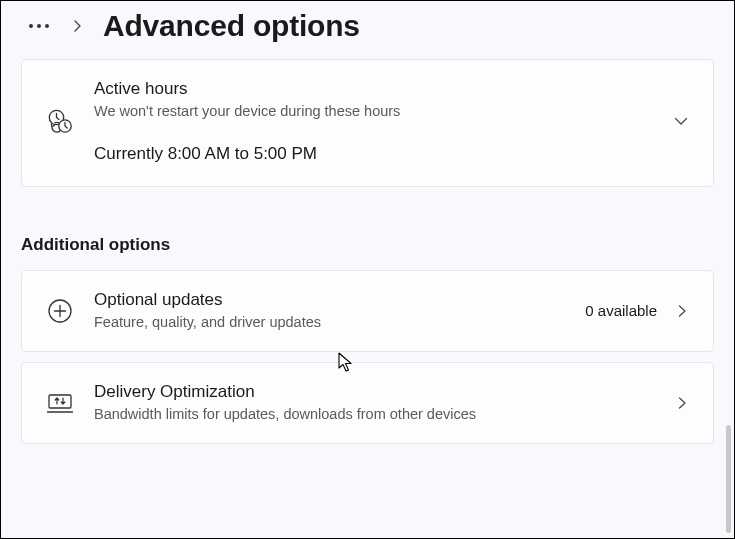  Describe the element at coordinates (368, 403) in the screenshot. I see `delivery-optimization-card: Delivery Optimization Bandwidth limits f…` at that location.